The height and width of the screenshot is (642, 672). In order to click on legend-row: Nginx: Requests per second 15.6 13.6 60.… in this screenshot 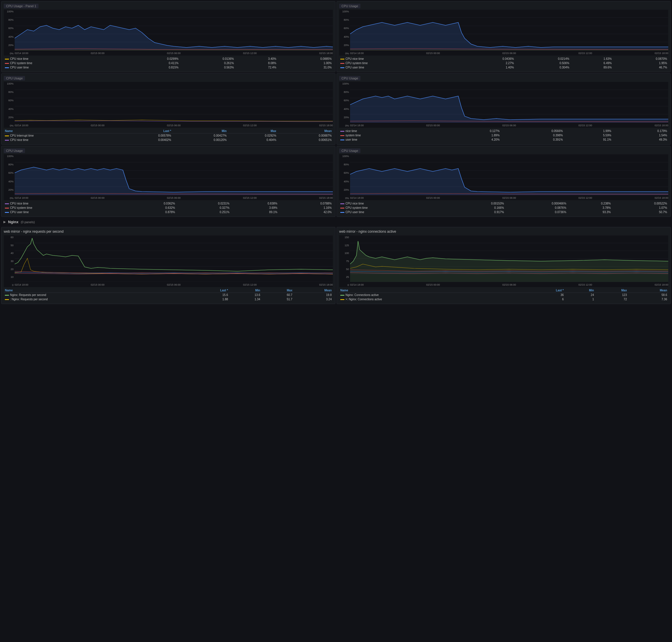, I will do `click(168, 295)`.